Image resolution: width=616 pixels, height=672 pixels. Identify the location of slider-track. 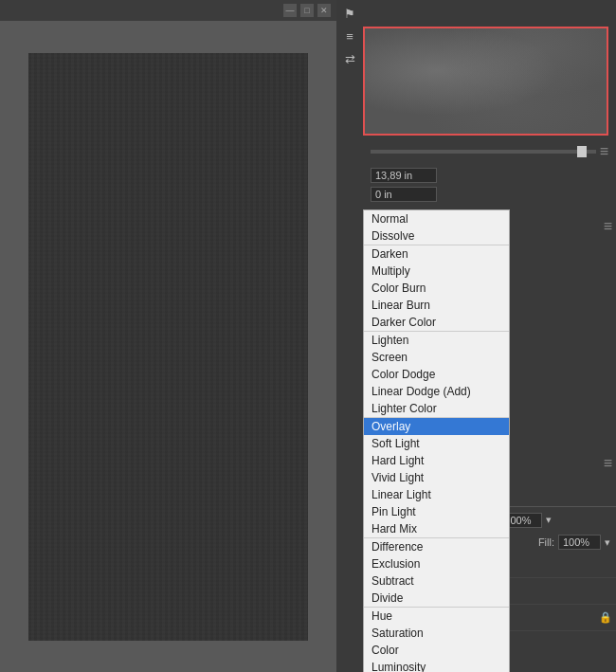
(483, 152).